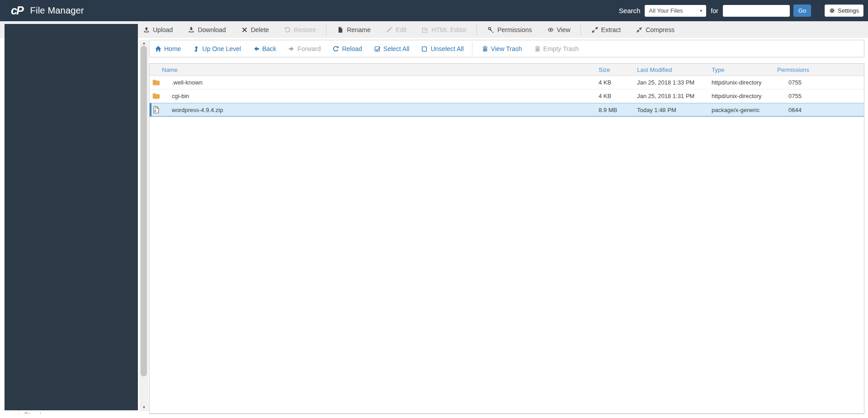 This screenshot has width=868, height=418. I want to click on home-icon, so click(158, 49).